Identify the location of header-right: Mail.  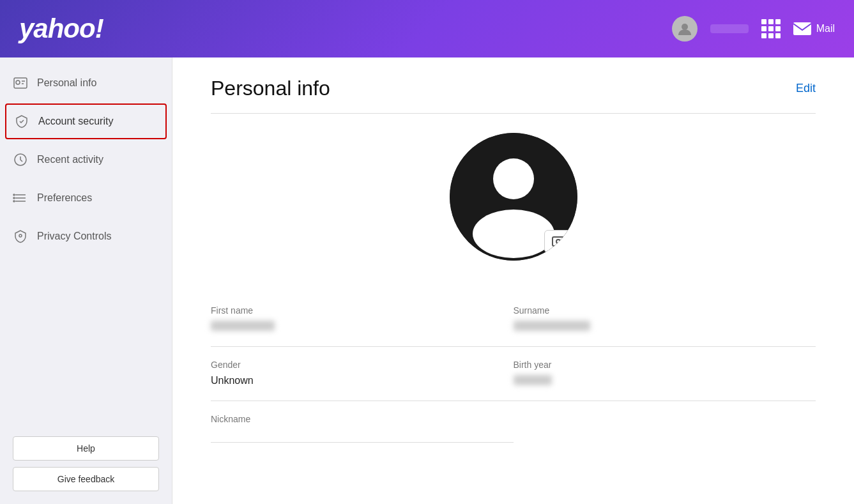
(754, 29).